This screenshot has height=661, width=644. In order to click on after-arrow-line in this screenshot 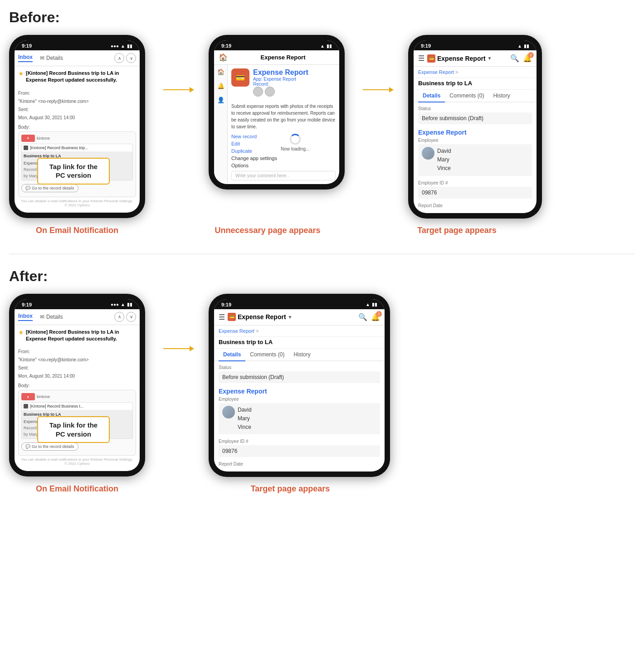, I will do `click(177, 349)`.